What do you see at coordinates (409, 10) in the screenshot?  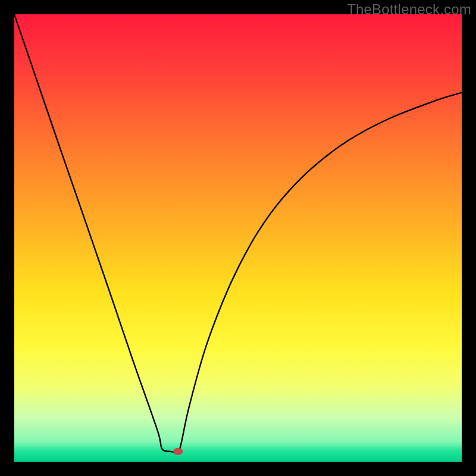 I see `watermark-text: TheBottleneck.com` at bounding box center [409, 10].